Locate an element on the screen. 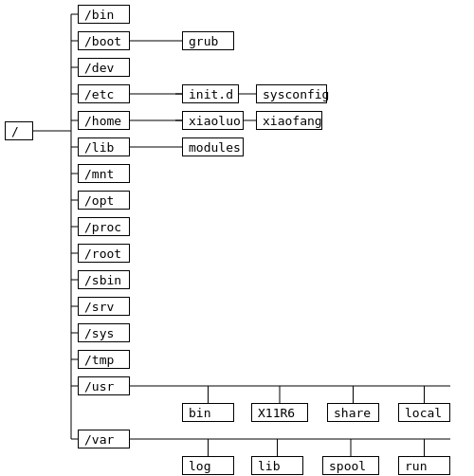 This screenshot has height=476, width=474. fs-node-X11R6: X11R6 is located at coordinates (280, 412).